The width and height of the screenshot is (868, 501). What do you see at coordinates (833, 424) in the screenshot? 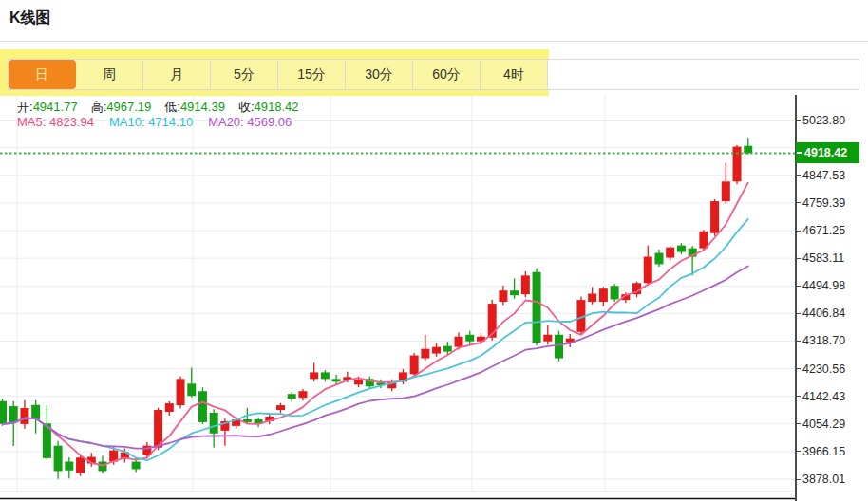
I see `axis-label: 4054.29` at bounding box center [833, 424].